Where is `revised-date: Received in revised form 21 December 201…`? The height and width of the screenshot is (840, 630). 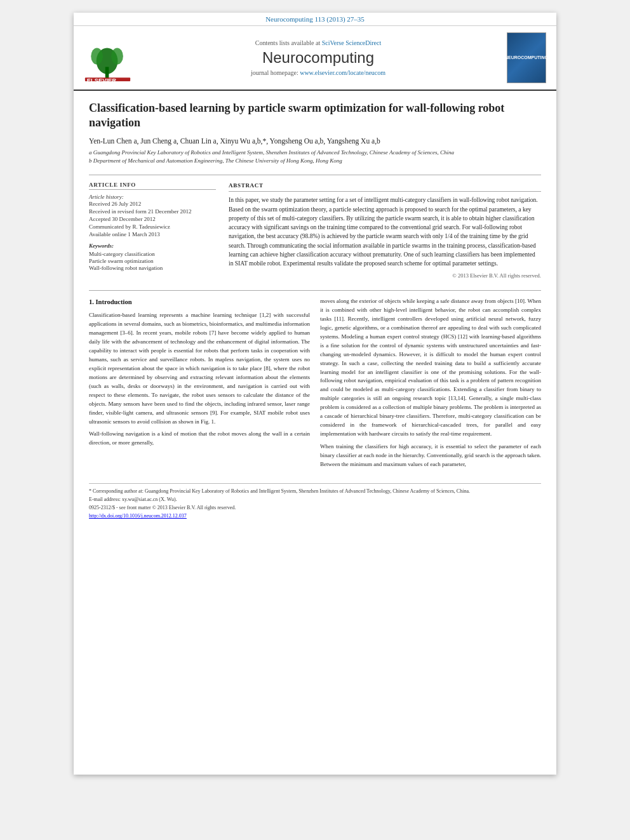
revised-date: Received in revised form 21 December 201… is located at coordinates (152, 211).